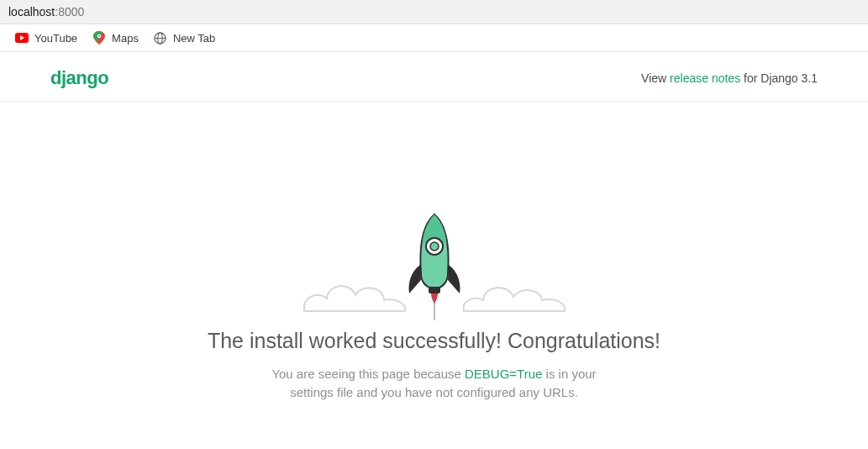 The image size is (868, 449). I want to click on page-header: django View release notes for Django 3.1, so click(434, 77).